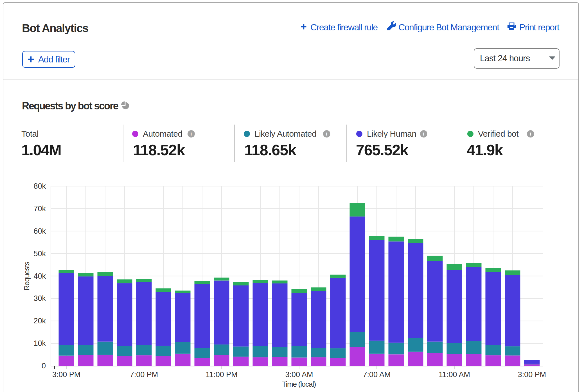 The image size is (582, 392). Describe the element at coordinates (40, 343) in the screenshot. I see `svg-text: 10k` at that location.